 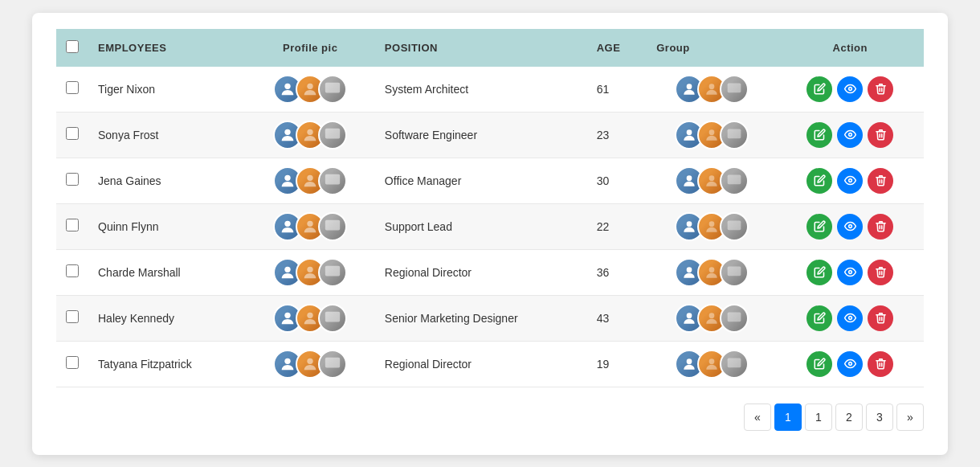 What do you see at coordinates (310, 48) in the screenshot?
I see `header-profile-pic: Profile pic` at bounding box center [310, 48].